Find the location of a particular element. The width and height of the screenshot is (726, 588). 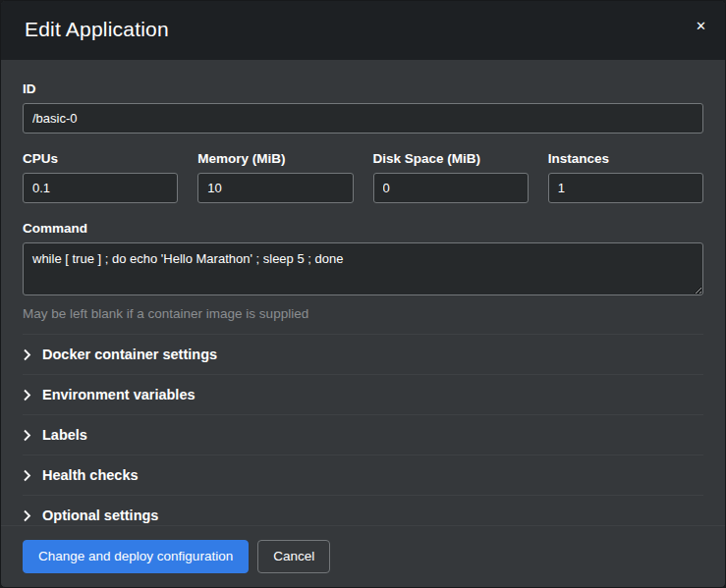

section-environment-variables: Environment variables is located at coordinates (363, 395).